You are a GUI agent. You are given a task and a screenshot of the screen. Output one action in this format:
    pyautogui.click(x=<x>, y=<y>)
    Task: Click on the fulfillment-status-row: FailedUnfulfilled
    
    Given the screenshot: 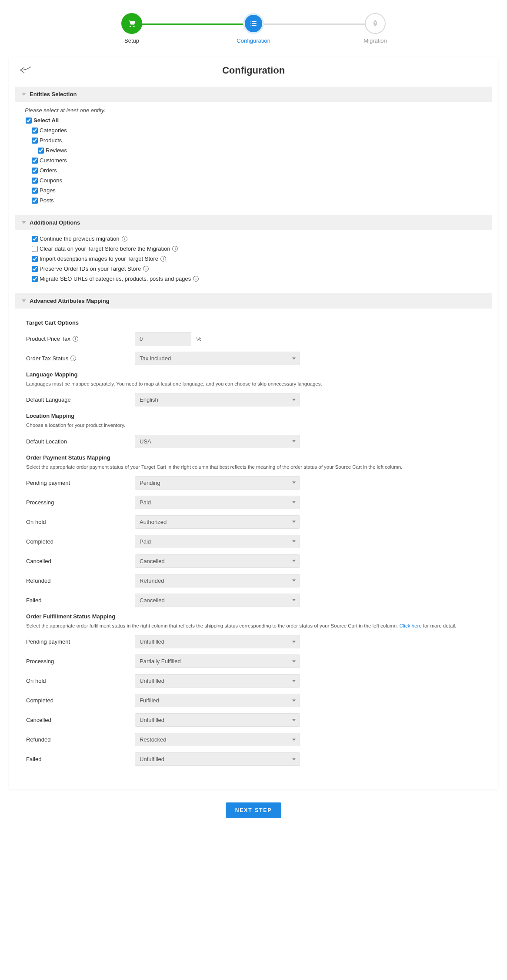 What is the action you would take?
    pyautogui.click(x=253, y=759)
    